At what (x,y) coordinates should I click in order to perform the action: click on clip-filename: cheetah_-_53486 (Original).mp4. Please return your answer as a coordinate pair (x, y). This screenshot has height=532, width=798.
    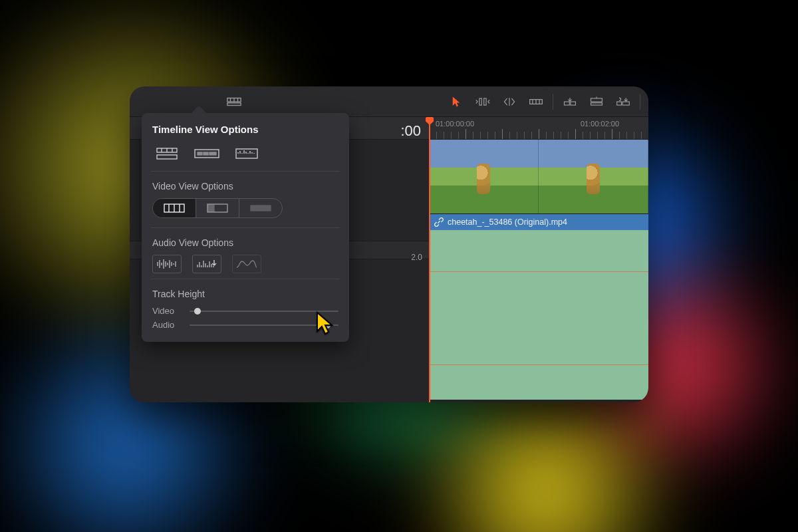
    Looking at the image, I should click on (507, 222).